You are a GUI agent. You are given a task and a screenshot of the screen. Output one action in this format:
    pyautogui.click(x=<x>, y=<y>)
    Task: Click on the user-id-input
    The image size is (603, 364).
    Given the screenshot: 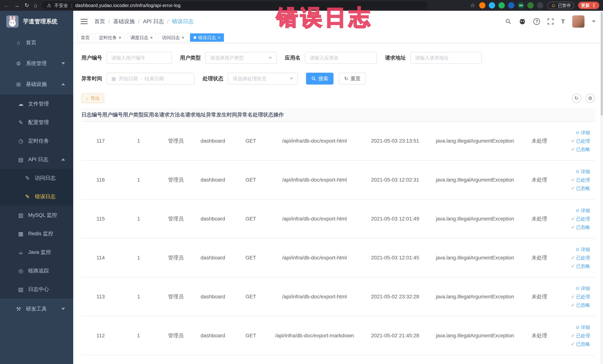 What is the action you would take?
    pyautogui.click(x=139, y=58)
    